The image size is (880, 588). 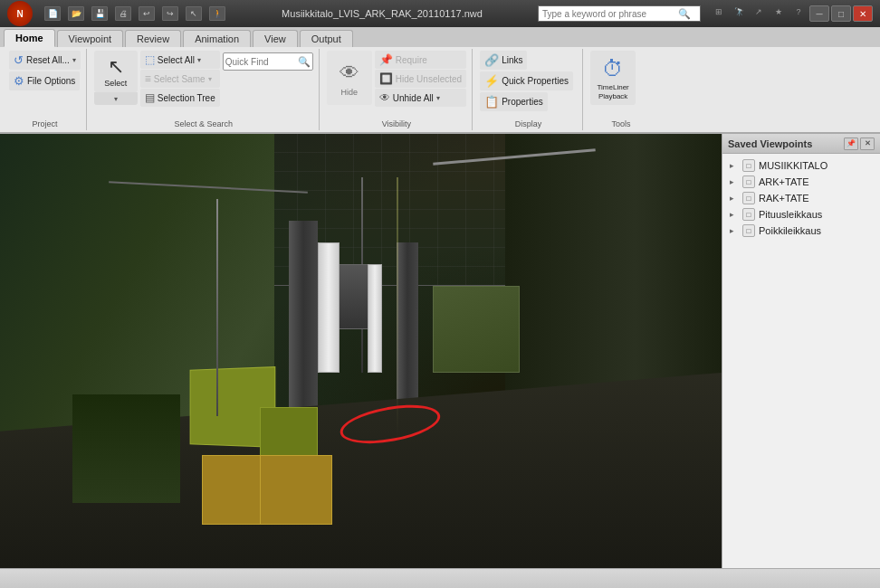 What do you see at coordinates (19, 81) in the screenshot?
I see `options-icon: ⚙` at bounding box center [19, 81].